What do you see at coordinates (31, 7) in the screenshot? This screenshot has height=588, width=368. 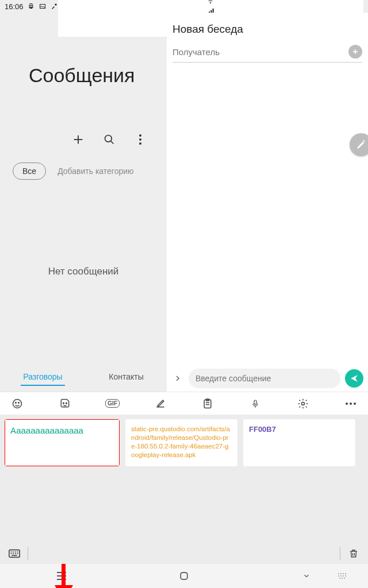 I see `status-left: 16:06` at bounding box center [31, 7].